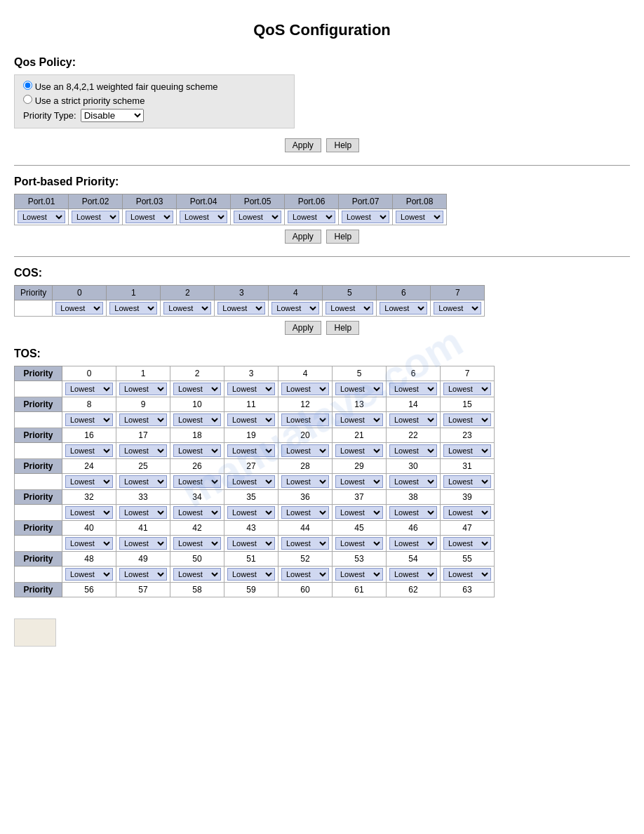  I want to click on cos-help-button: Help, so click(342, 328).